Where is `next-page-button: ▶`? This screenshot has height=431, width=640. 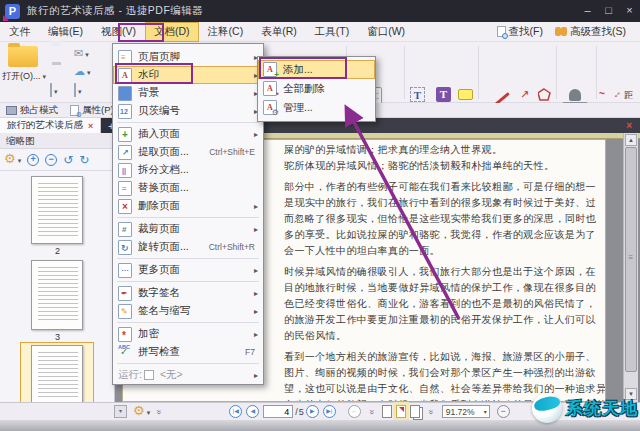
next-page-button: ▶ is located at coordinates (312, 412).